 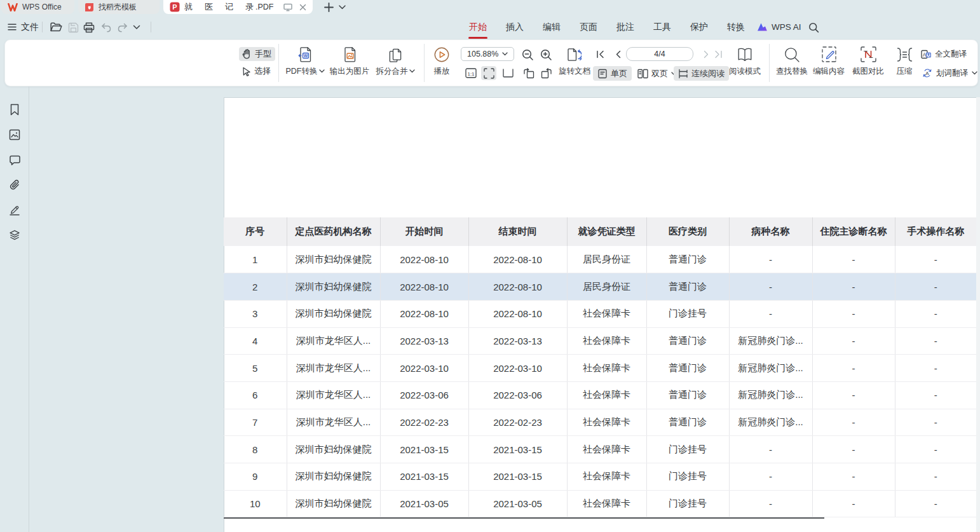 I want to click on compress-button: 压缩, so click(x=904, y=64).